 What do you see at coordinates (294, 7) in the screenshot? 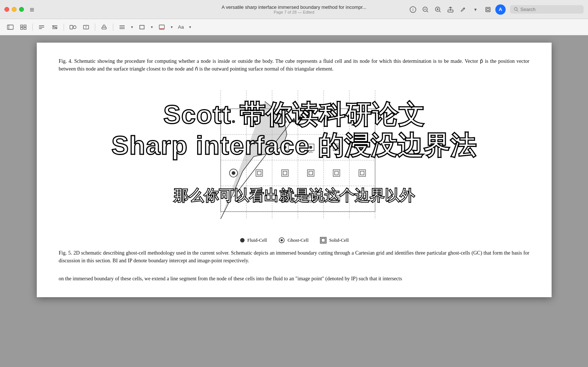
I see `document-title: A versatile sharp interface immersed bou…` at bounding box center [294, 7].